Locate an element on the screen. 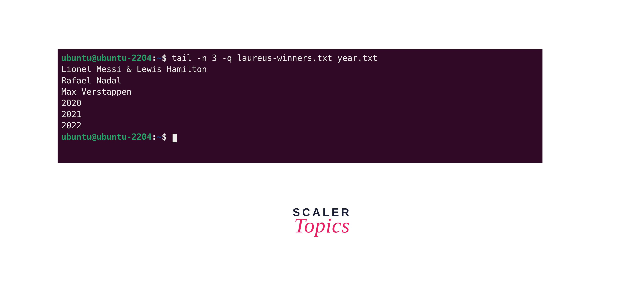 Image resolution: width=644 pixels, height=296 pixels. output-line: 2020 is located at coordinates (300, 103).